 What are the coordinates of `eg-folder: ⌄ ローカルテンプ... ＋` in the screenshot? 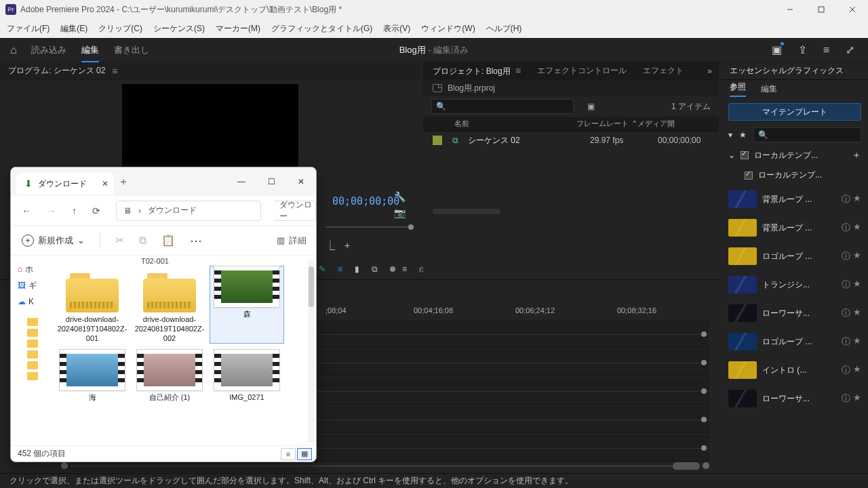 It's located at (795, 155).